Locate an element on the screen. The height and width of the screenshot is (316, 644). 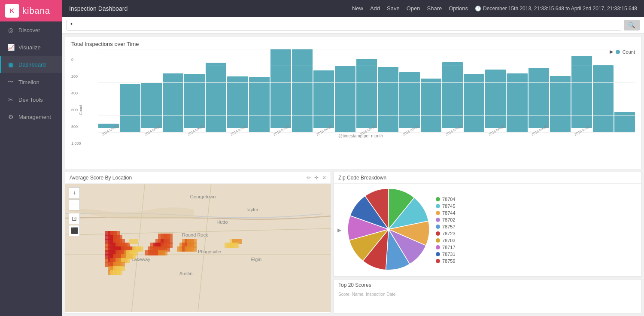
sidebar-item-timelion: 〜 Timelion is located at coordinates (31, 82).